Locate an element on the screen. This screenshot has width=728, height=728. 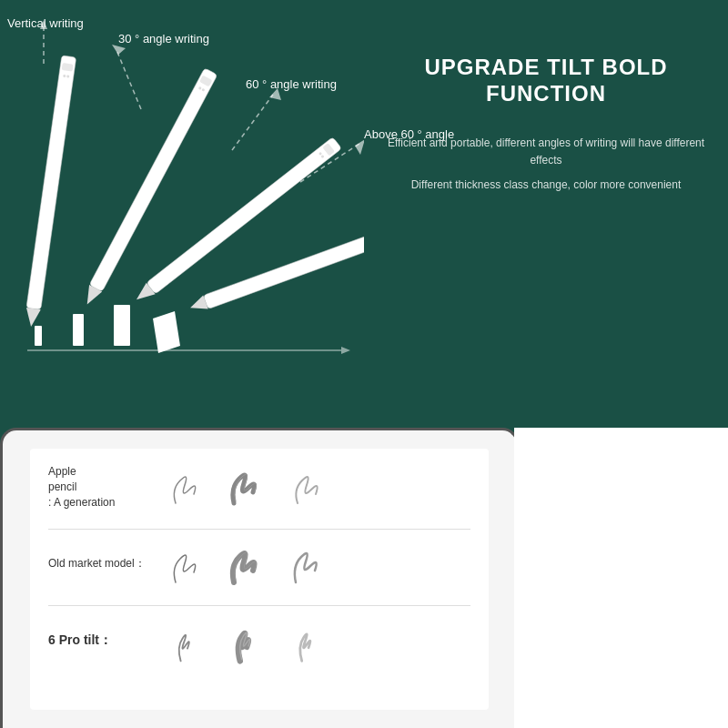
label-vertical: Vertical writing is located at coordinates (46, 24).